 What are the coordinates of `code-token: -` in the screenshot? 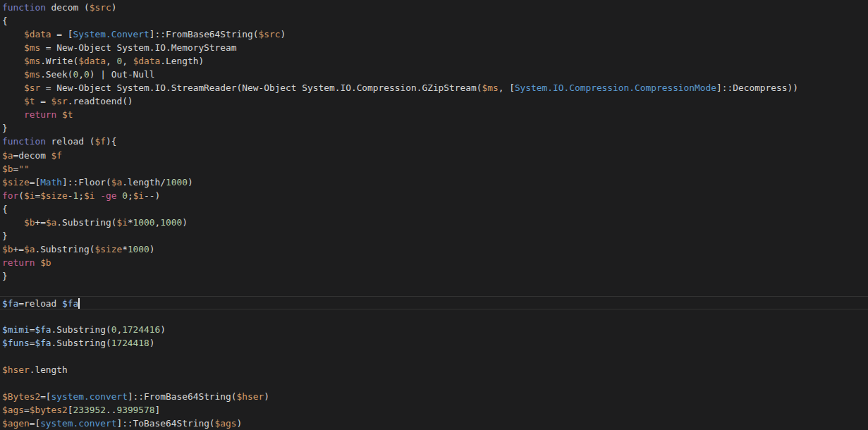 It's located at (71, 196).